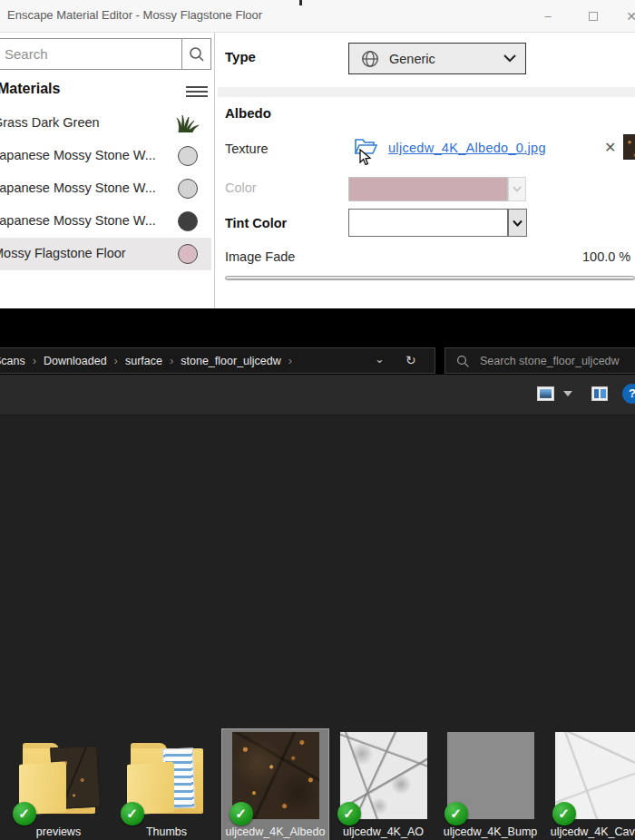  Describe the element at coordinates (411, 360) in the screenshot. I see `refresh-icon: ↻` at that location.